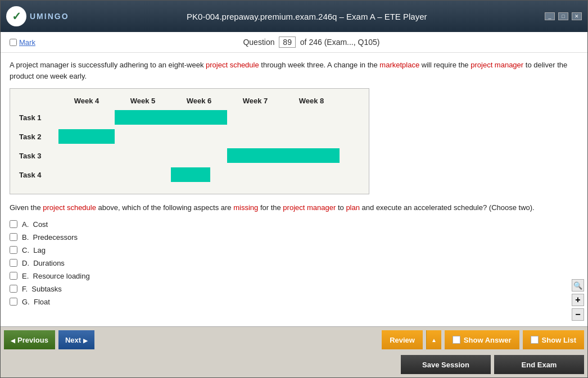 Image resolution: width=588 pixels, height=378 pixels. I want to click on question-total: of 246 (Exam..., Q105), so click(340, 42).